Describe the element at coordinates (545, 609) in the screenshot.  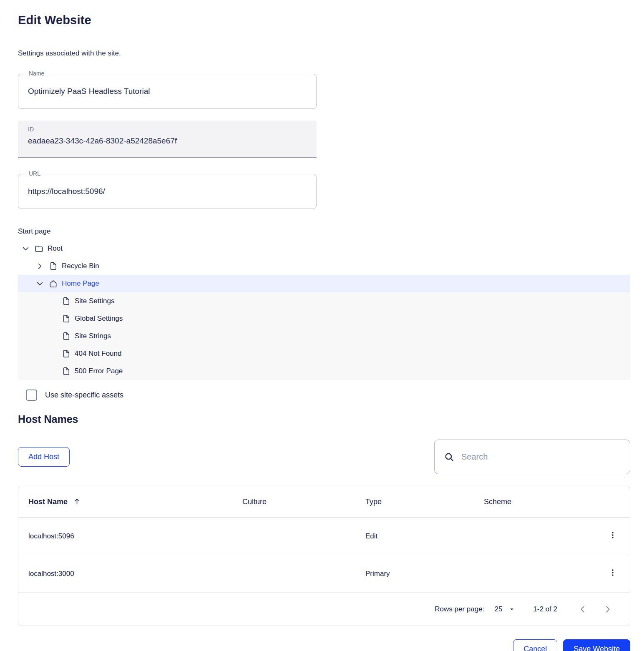
I see `pagination-range-label: 1-2 of 2` at that location.